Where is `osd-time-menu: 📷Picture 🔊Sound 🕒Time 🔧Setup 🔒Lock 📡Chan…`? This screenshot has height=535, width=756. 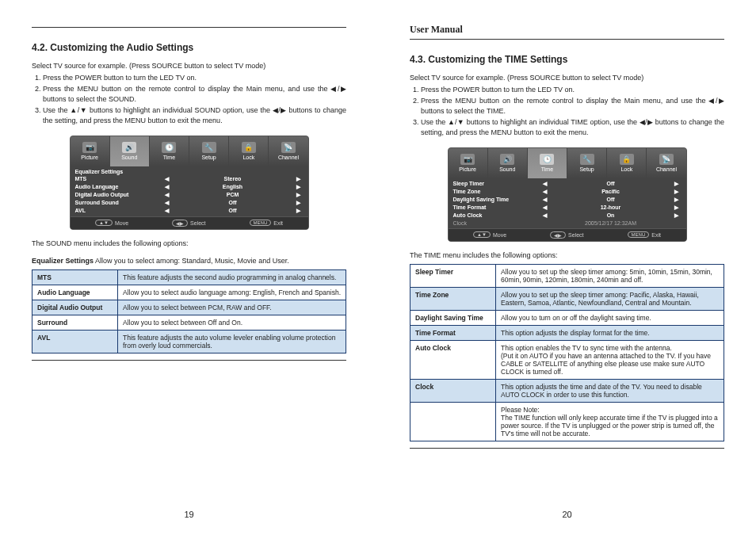 osd-time-menu: 📷Picture 🔊Sound 🕒Time 🔧Setup 🔒Lock 📡Chan… is located at coordinates (567, 195).